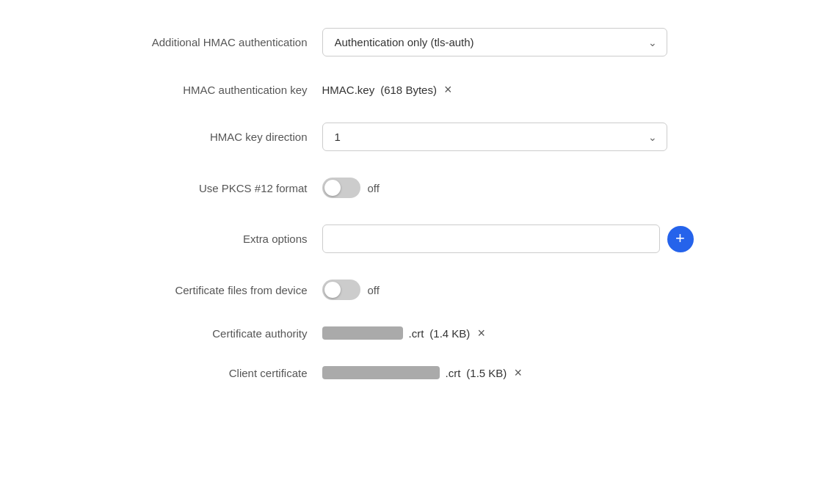 This screenshot has height=504, width=820. I want to click on pkcs12-toggle, so click(341, 188).